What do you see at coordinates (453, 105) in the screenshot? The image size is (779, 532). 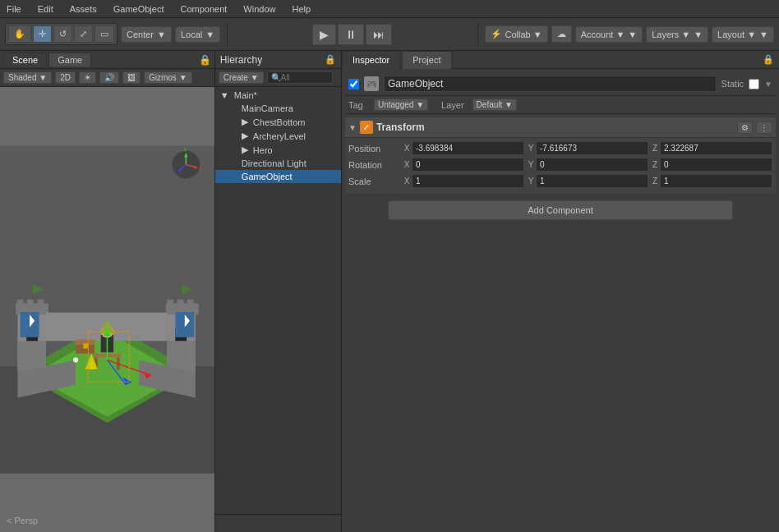 I see `layer-label: Layer` at bounding box center [453, 105].